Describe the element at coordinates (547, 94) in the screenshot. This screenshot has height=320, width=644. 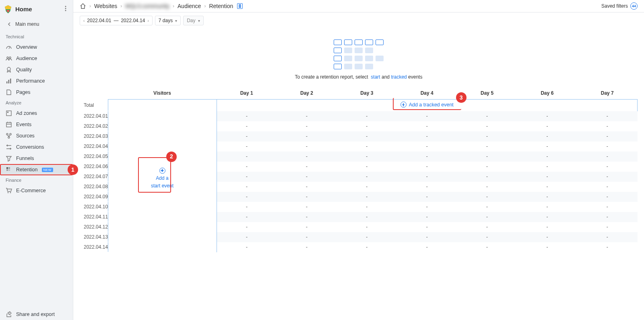
I see `day-header: Day 6` at that location.